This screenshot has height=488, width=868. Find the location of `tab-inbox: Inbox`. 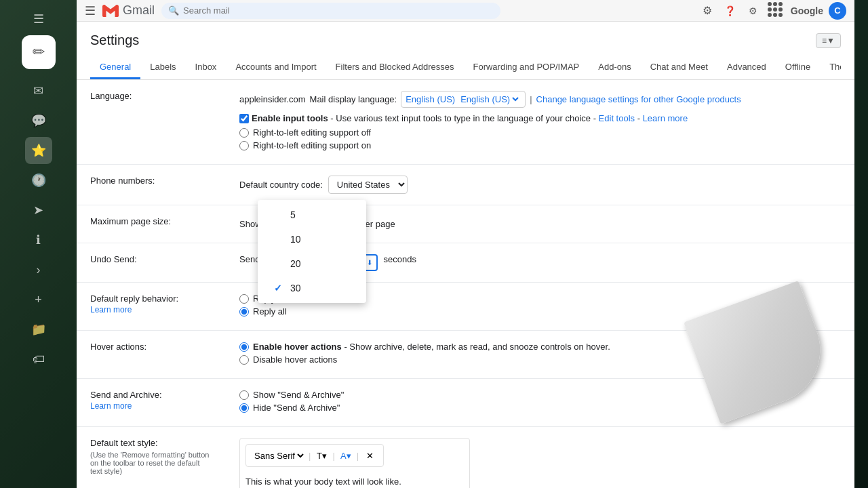

tab-inbox: Inbox is located at coordinates (206, 68).